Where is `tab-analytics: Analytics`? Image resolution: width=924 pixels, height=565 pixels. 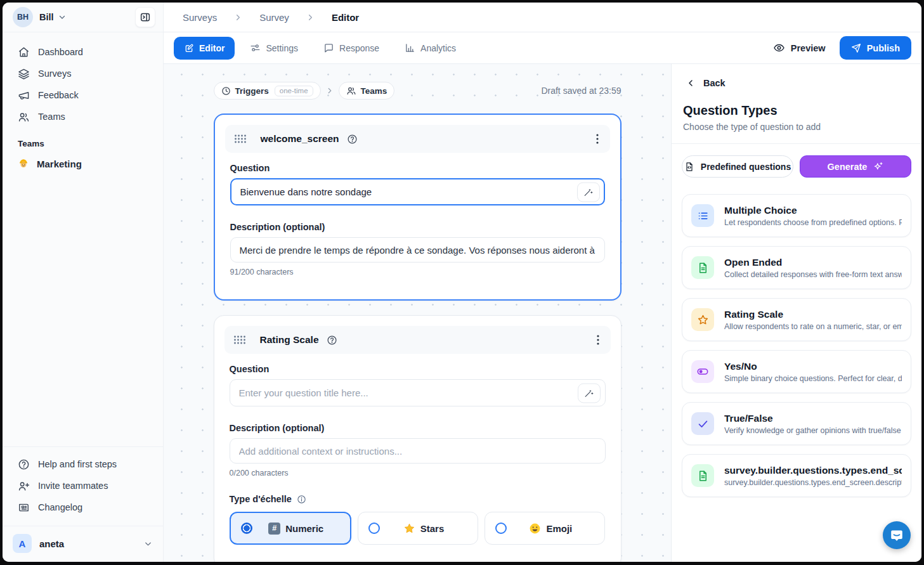 tab-analytics: Analytics is located at coordinates (430, 48).